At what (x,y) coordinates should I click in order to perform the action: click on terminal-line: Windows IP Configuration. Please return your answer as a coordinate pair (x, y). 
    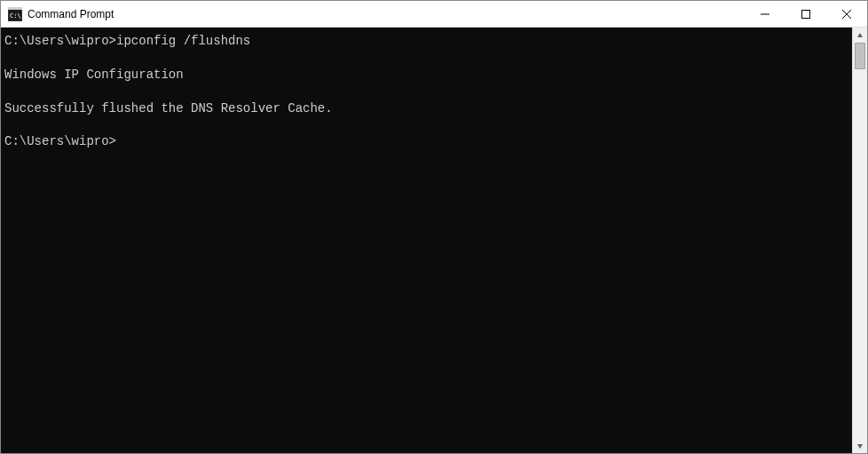
    Looking at the image, I should click on (426, 75).